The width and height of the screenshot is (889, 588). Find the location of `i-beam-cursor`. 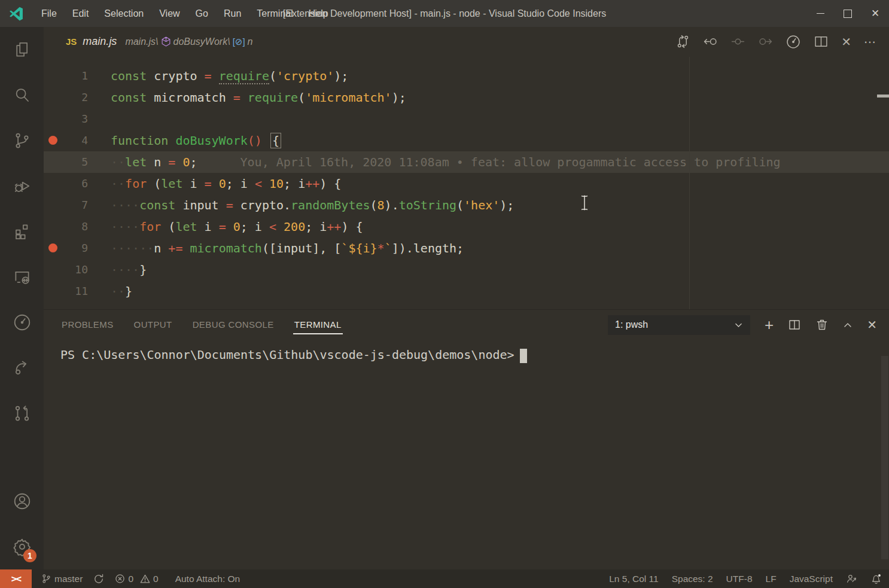

i-beam-cursor is located at coordinates (584, 204).